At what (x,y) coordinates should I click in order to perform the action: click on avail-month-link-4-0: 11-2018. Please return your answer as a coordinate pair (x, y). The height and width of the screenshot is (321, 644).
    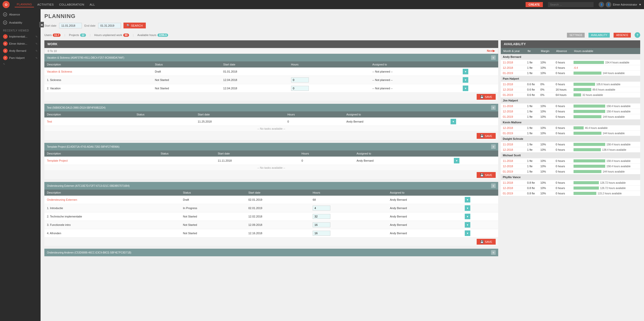
    Looking at the image, I should click on (508, 144).